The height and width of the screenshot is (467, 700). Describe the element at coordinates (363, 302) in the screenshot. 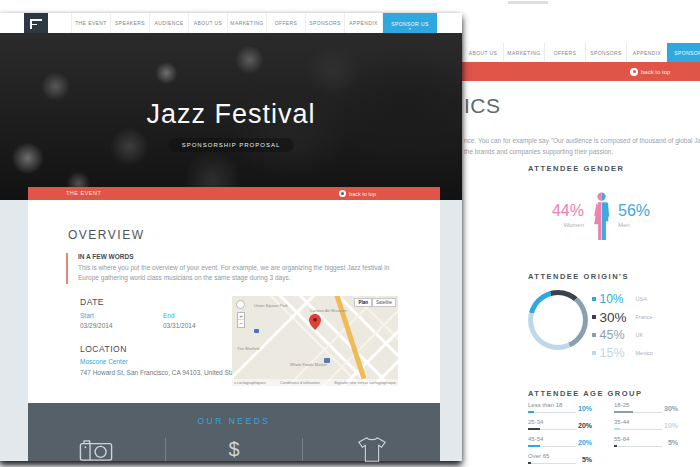

I see `map-plan-button: Plan` at that location.